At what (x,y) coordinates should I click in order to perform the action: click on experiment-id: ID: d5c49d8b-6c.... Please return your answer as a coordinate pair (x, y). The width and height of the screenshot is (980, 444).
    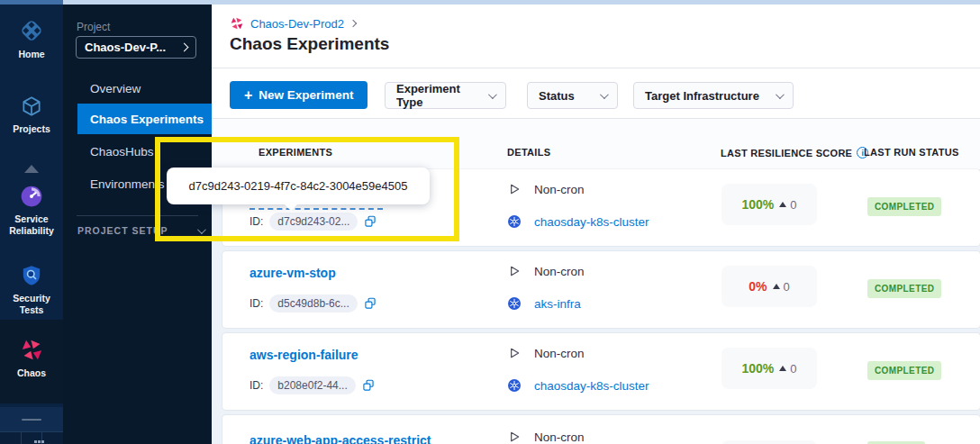
    Looking at the image, I should click on (313, 304).